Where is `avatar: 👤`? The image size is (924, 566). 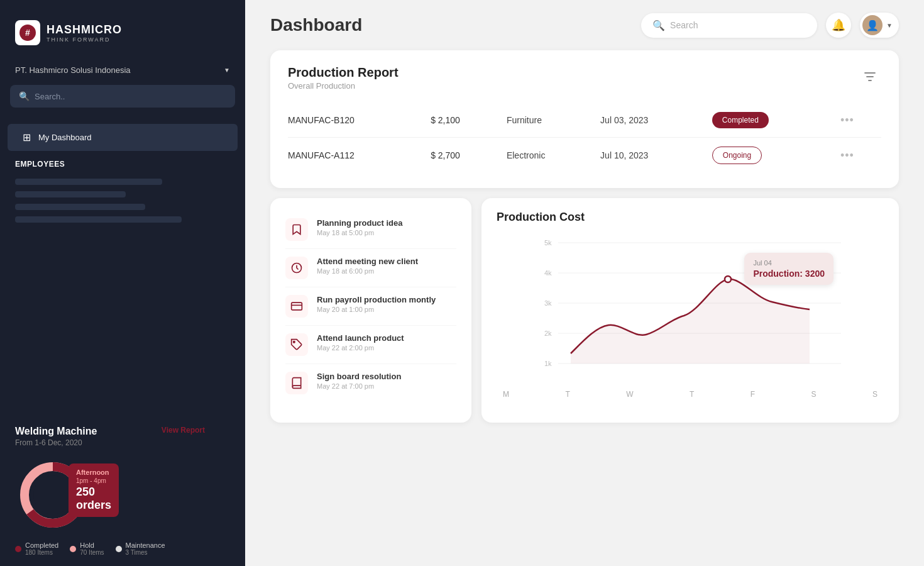
avatar: 👤 is located at coordinates (872, 25).